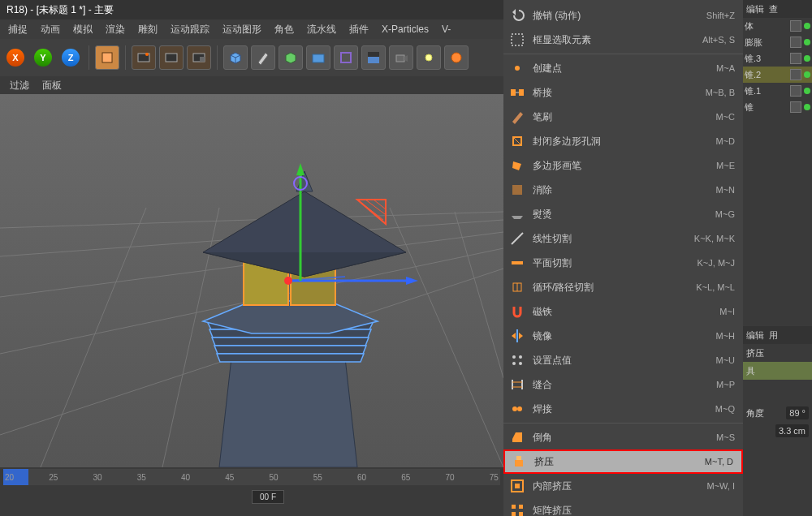  I want to click on menu-capture: 捕捉, so click(18, 29).